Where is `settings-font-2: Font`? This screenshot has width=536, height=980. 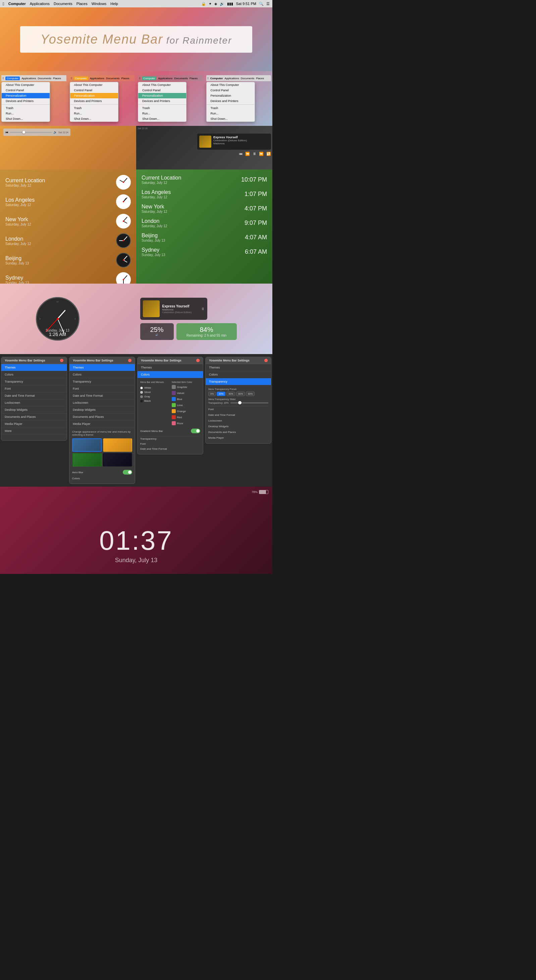 settings-font-2: Font is located at coordinates (102, 389).